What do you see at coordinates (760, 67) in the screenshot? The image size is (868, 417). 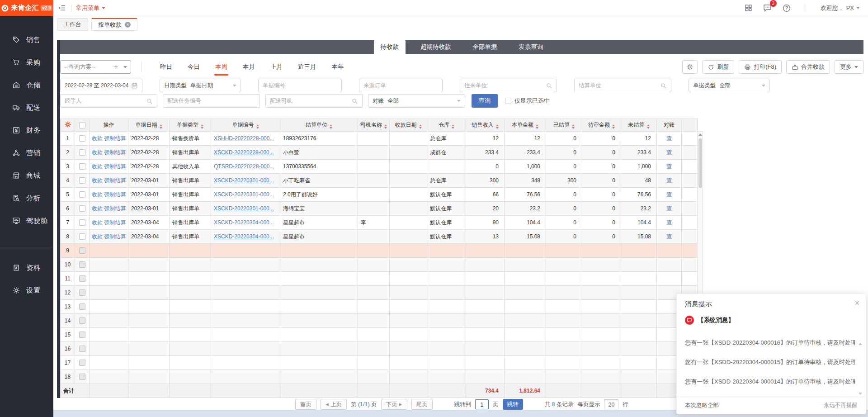 I see `toolbar-button: 打印(F8)` at bounding box center [760, 67].